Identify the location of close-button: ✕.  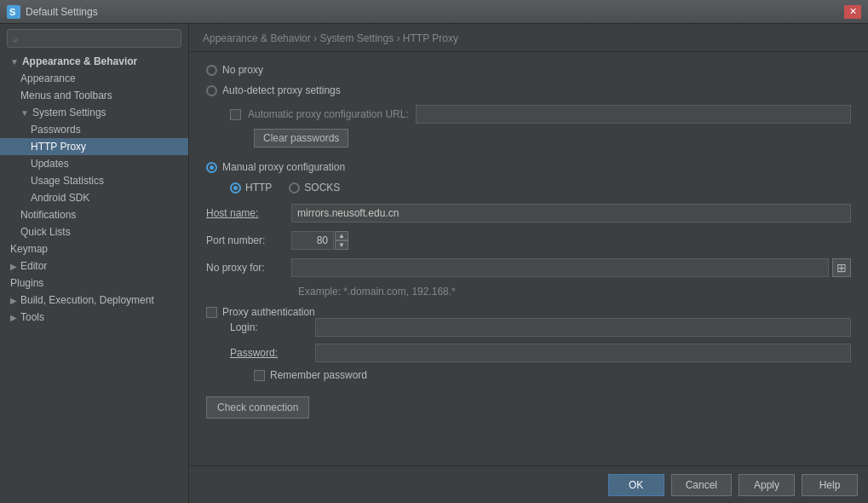
(853, 12).